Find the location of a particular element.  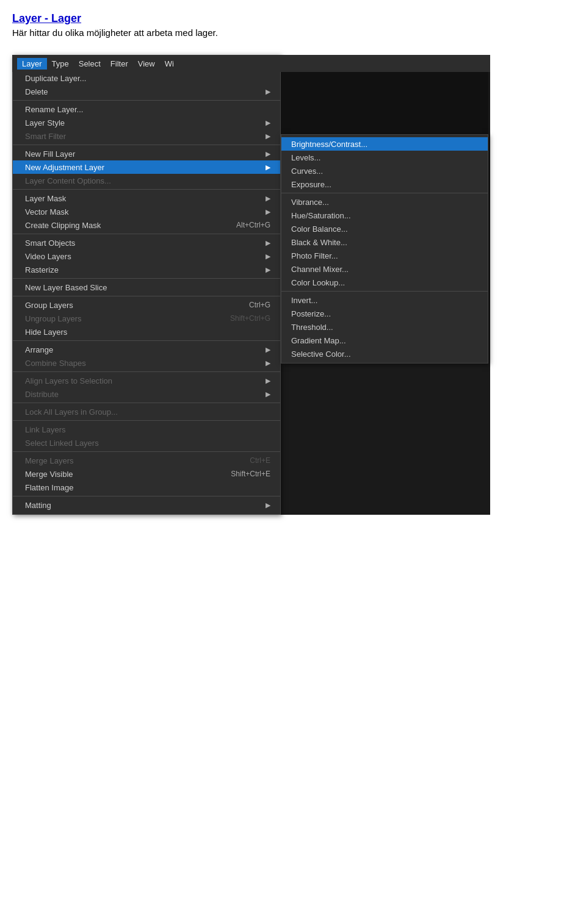

menu-item-link-layers: Link Layers is located at coordinates (146, 429).